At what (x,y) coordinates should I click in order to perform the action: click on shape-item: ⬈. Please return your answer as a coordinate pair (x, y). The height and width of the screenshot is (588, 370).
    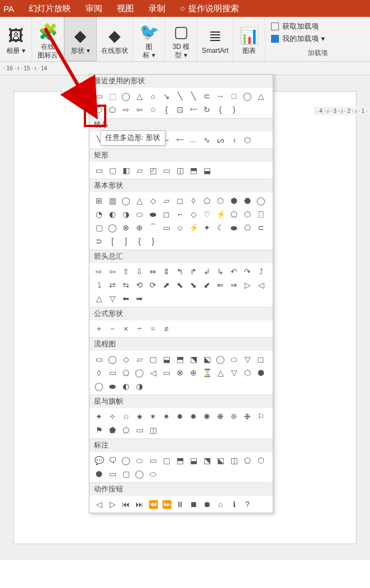
    Looking at the image, I should click on (166, 285).